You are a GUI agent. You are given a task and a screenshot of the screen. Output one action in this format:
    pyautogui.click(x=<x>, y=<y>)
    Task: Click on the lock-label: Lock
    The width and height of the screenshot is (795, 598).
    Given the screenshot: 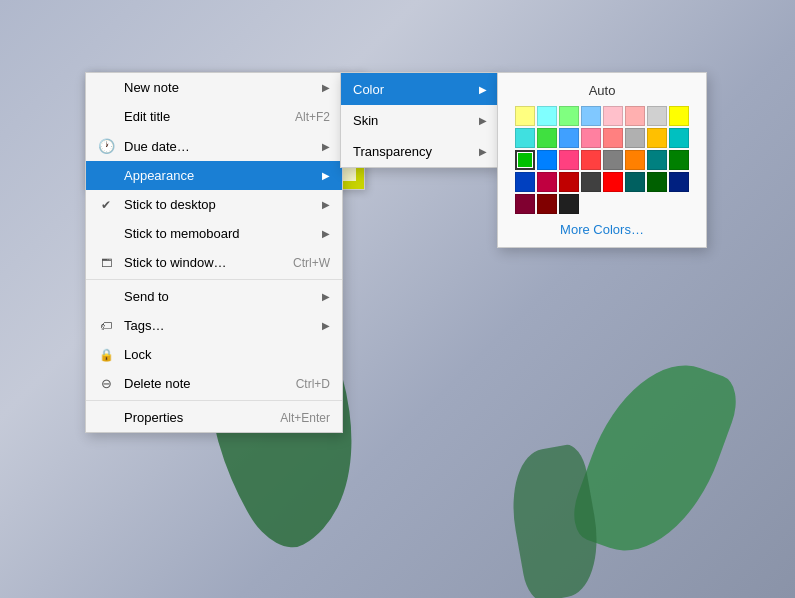 What is the action you would take?
    pyautogui.click(x=227, y=354)
    